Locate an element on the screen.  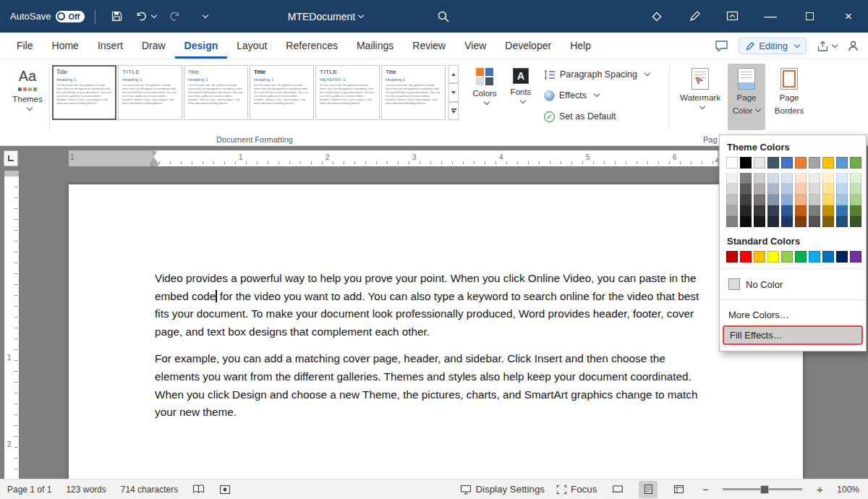
left-indent-marker is located at coordinates (155, 164).